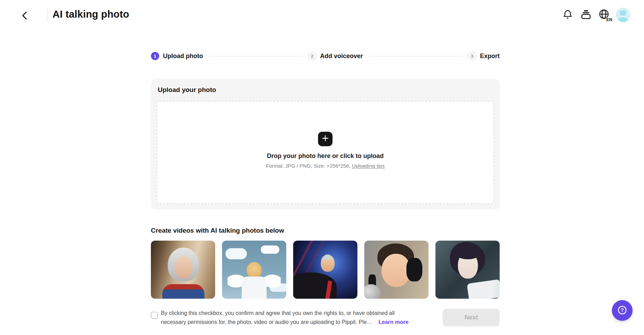 The height and width of the screenshot is (335, 644). I want to click on step-1-circle: 1, so click(155, 56).